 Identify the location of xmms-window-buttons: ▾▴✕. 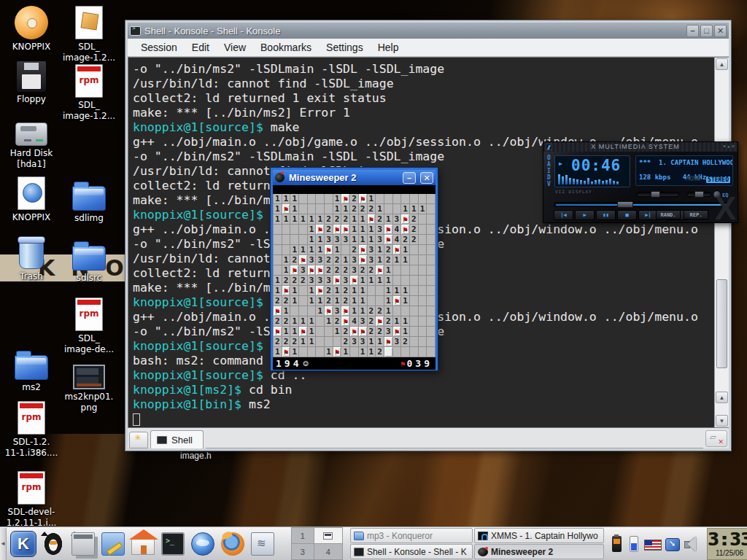
(729, 146).